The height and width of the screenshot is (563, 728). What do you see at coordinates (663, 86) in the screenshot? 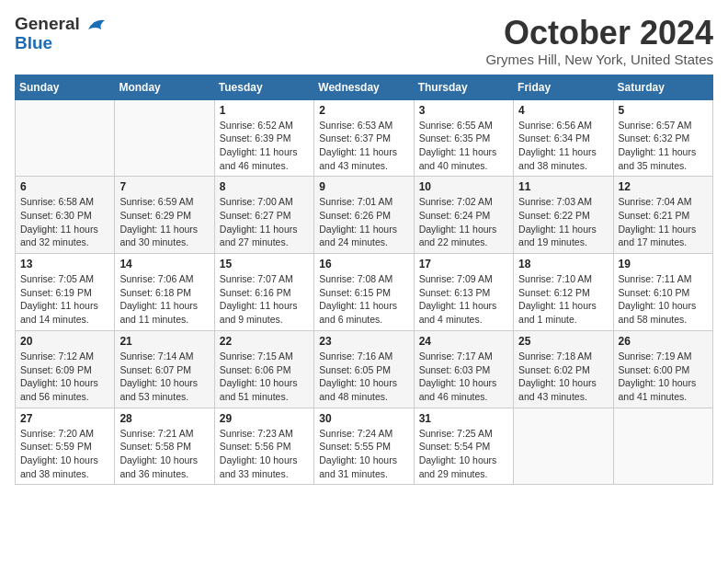
I see `weekday-header-saturday: Saturday` at bounding box center [663, 86].